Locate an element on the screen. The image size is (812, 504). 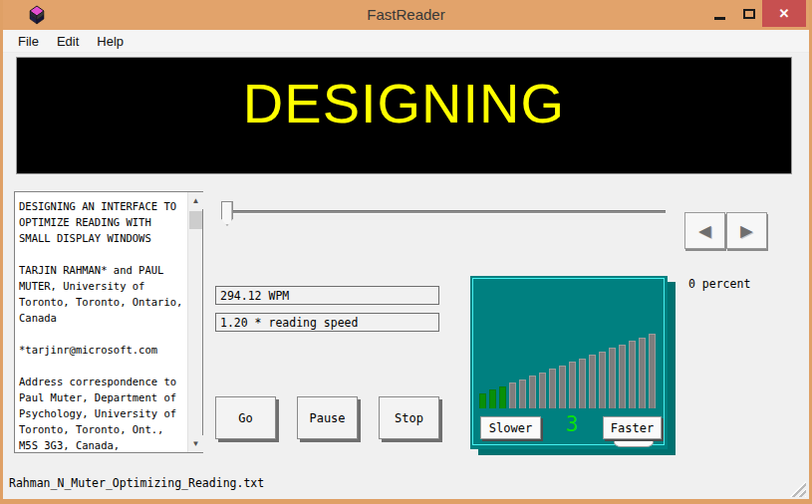
progress-slider-track is located at coordinates (444, 212).